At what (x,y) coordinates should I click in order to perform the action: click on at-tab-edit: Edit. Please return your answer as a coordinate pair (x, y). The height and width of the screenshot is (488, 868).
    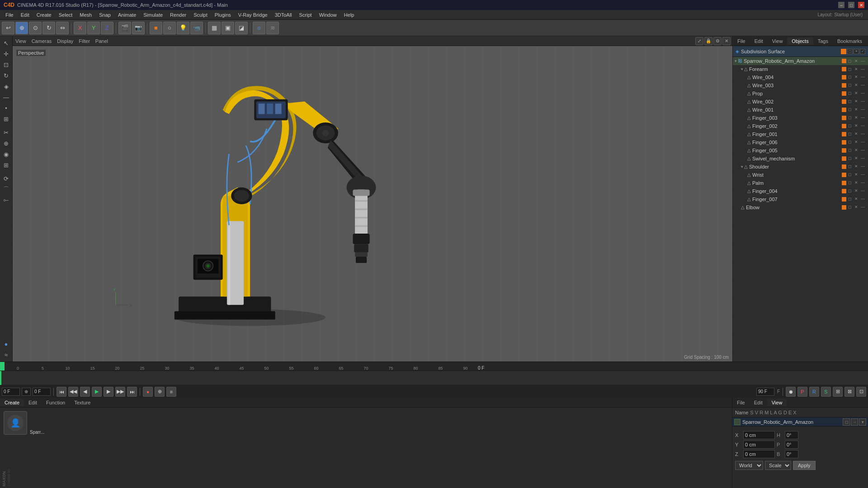
    Looking at the image, I should click on (759, 403).